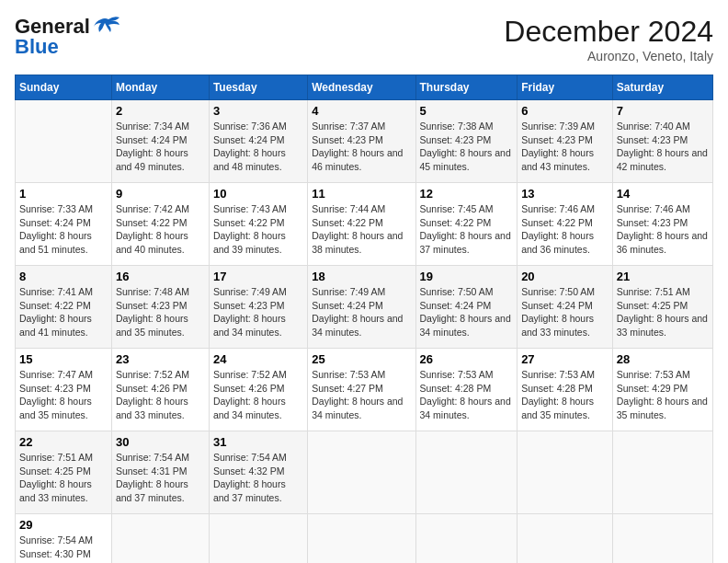 The width and height of the screenshot is (728, 563). What do you see at coordinates (467, 390) in the screenshot?
I see `calendar-cell: 26 Sunrise: 7:53 AMSunset: 4:28 PMDaylig…` at bounding box center [467, 390].